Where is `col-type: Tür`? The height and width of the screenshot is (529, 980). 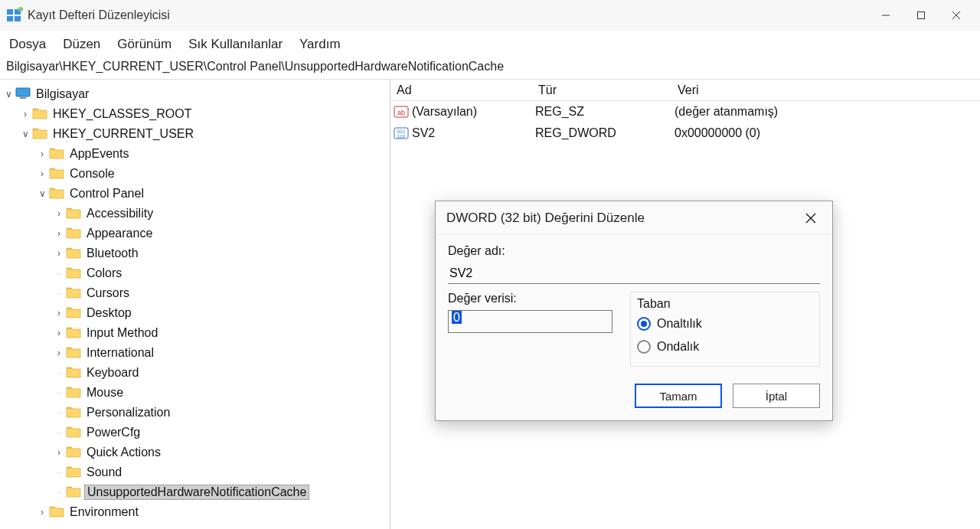 col-type: Tür is located at coordinates (605, 90).